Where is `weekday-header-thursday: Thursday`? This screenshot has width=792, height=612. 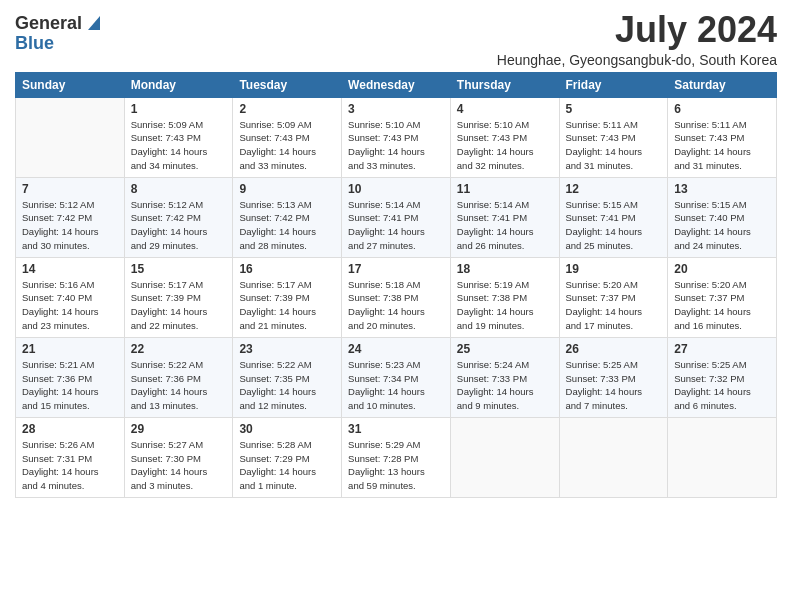
weekday-header-thursday: Thursday is located at coordinates (504, 84).